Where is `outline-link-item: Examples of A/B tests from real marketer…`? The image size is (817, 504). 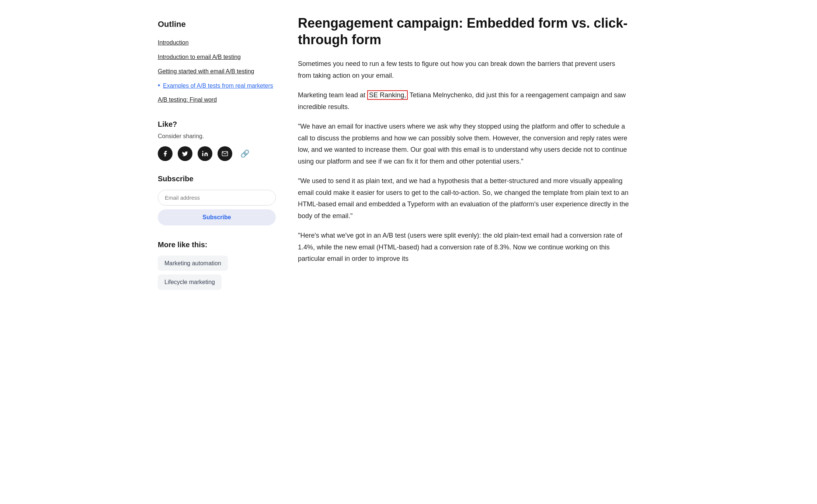 outline-link-item: Examples of A/B tests from real marketer… is located at coordinates (217, 85).